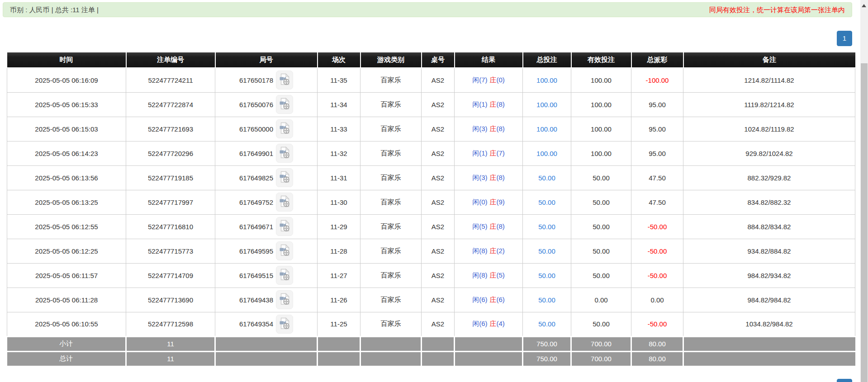  What do you see at coordinates (498, 153) in the screenshot?
I see `result-banker: 庄(7)` at bounding box center [498, 153].